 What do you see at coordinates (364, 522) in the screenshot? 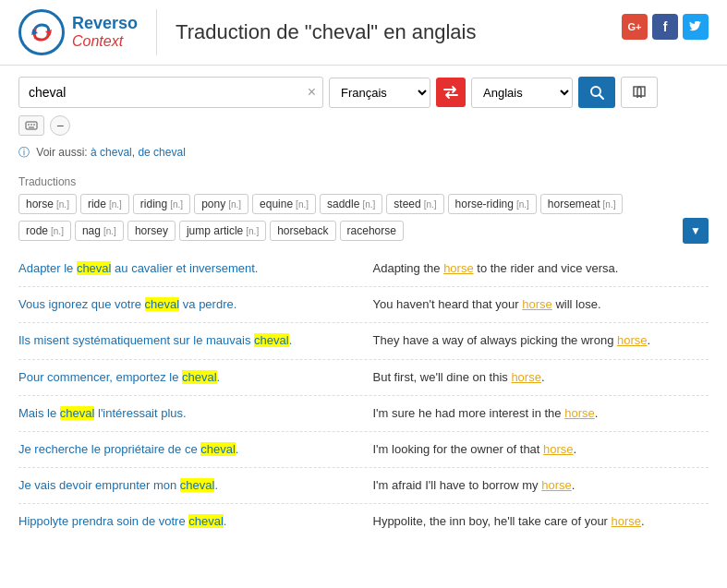
I see `table-row: Hippolyte prendra soin de votre cheval. …` at bounding box center [364, 522].